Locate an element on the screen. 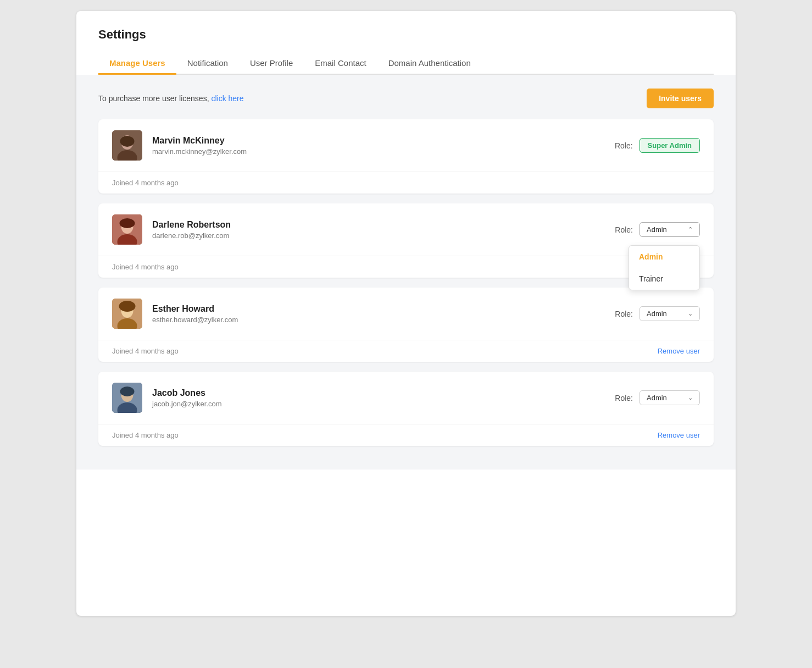  page-title: Settings is located at coordinates (406, 35).